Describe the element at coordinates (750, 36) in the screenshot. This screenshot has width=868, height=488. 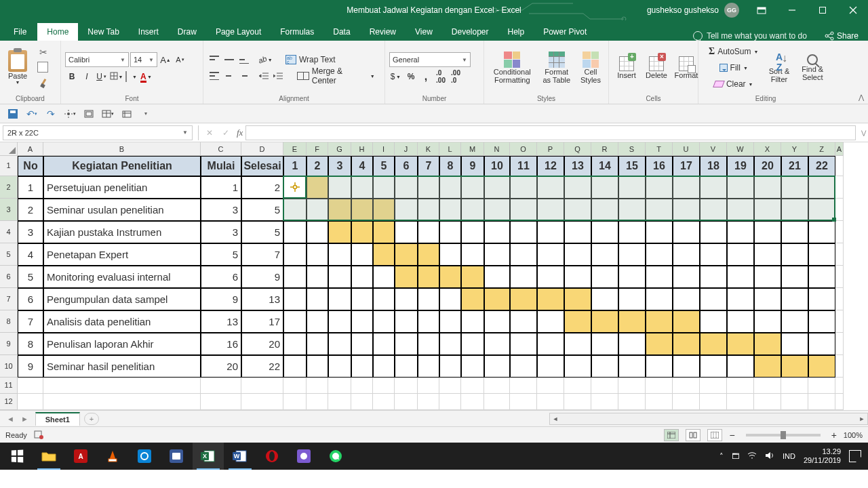
I see `tell-me: Tell me what you want to do` at that location.